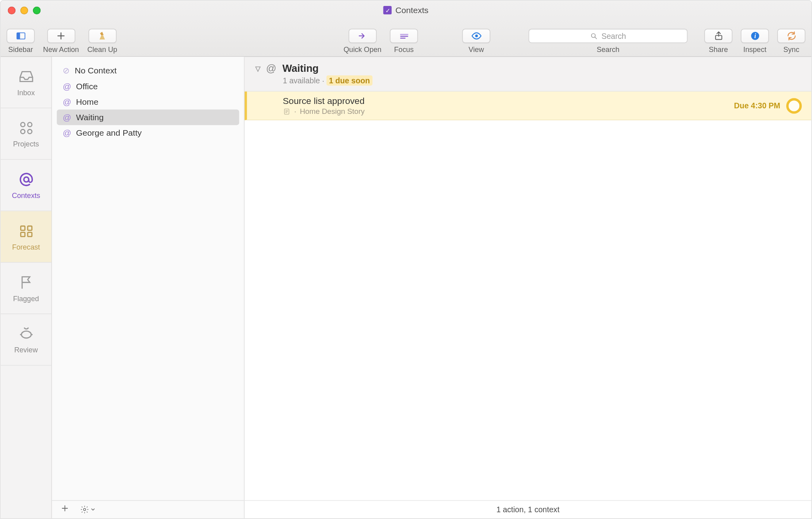 This screenshot has height=519, width=812. Describe the element at coordinates (363, 50) in the screenshot. I see `quick-open-label: Quick Open` at that location.